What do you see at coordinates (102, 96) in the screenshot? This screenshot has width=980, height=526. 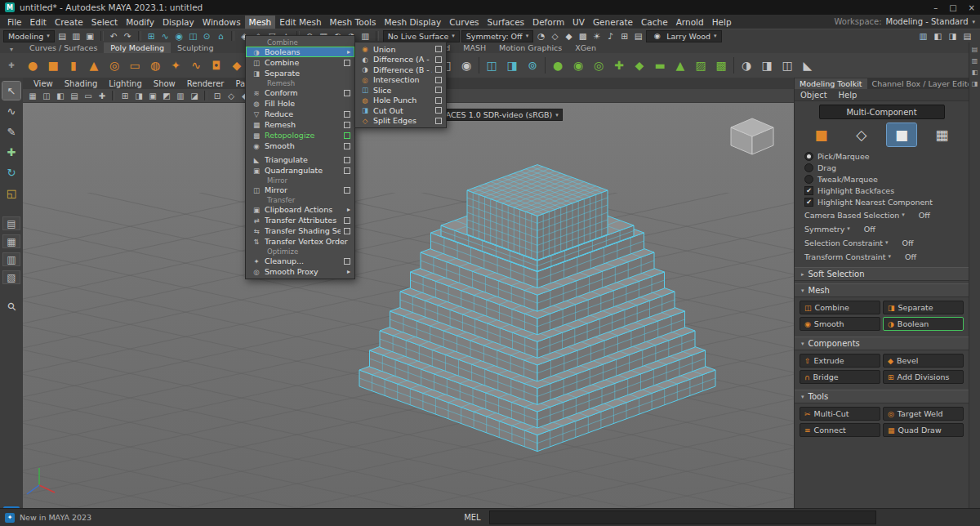 I see `2d-pan-zoom-icon: ✚` at bounding box center [102, 96].